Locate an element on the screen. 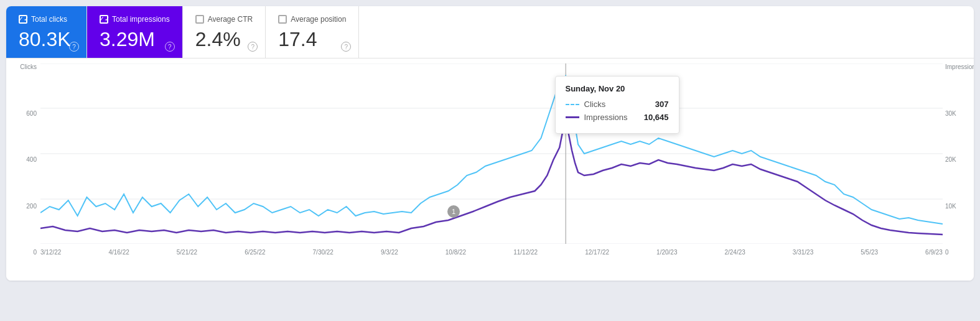 This screenshot has height=321, width=980. metric-value-average-ctr: 2.4% is located at coordinates (224, 40).